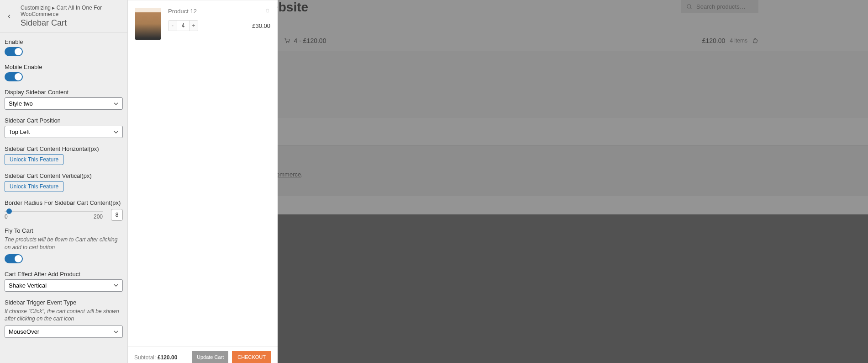 The height and width of the screenshot is (363, 868). I want to click on fly-label: Fly To Cart, so click(64, 230).